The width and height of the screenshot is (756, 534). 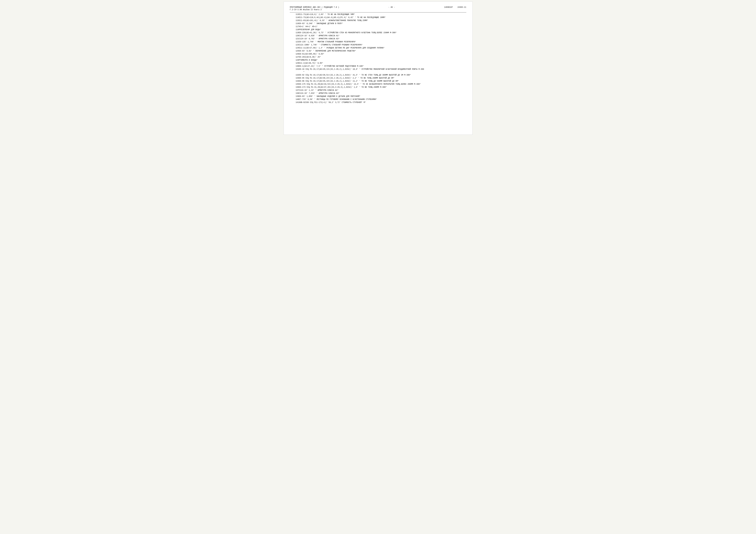 What do you see at coordinates (378, 14) in the screenshot?
I see `table-row: 113Е11-73(А2=118,6)' 2,03' ' ТО ЖЕ НА ПО…` at bounding box center [378, 14].